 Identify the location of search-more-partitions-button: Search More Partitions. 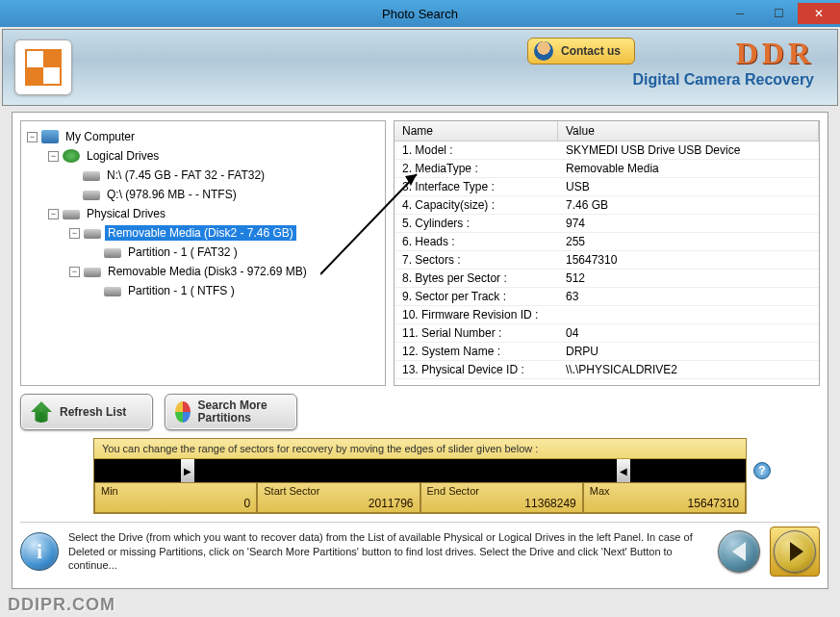
(231, 412).